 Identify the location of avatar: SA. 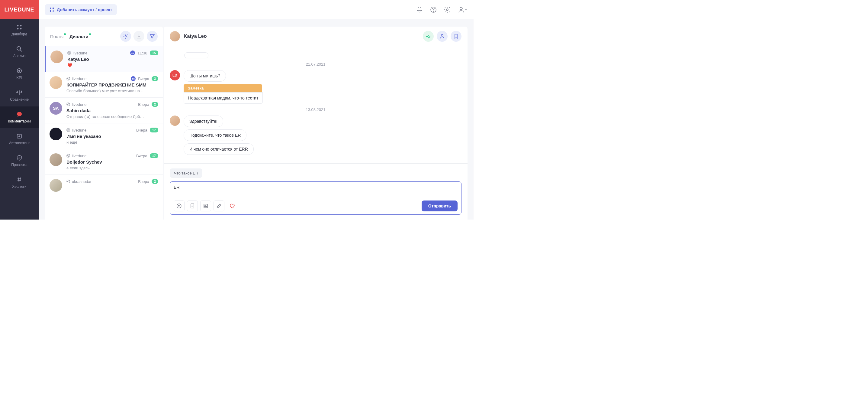
(56, 108).